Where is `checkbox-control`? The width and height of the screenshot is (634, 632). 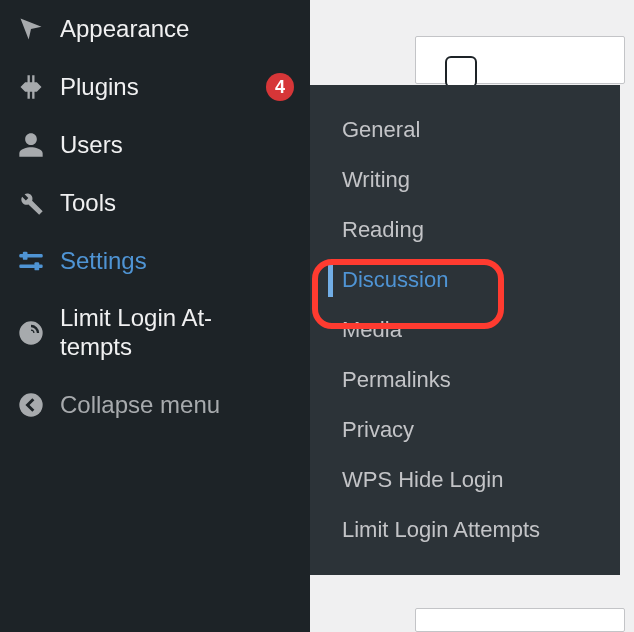 checkbox-control is located at coordinates (461, 72).